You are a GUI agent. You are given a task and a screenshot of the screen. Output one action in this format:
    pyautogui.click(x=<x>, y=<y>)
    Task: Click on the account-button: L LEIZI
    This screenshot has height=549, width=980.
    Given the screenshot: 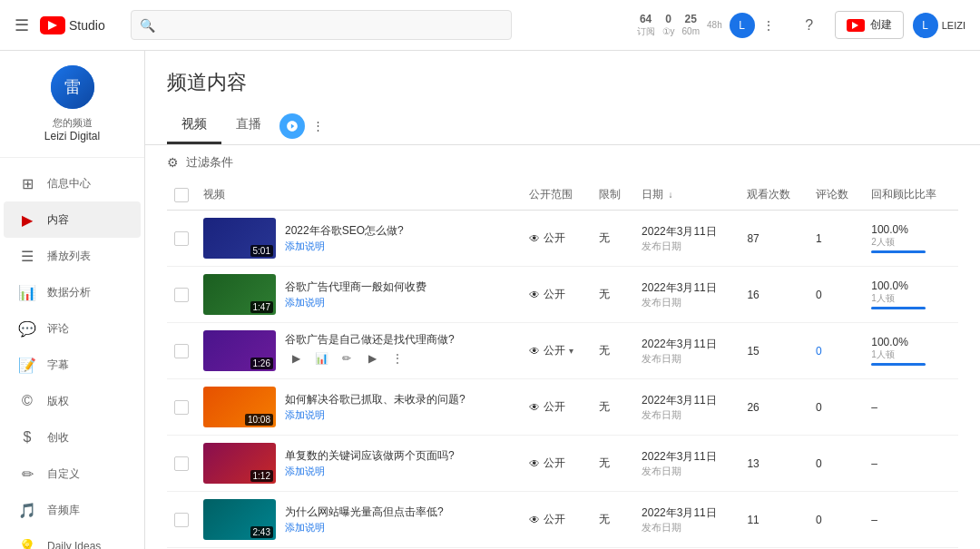 What is the action you would take?
    pyautogui.click(x=939, y=25)
    